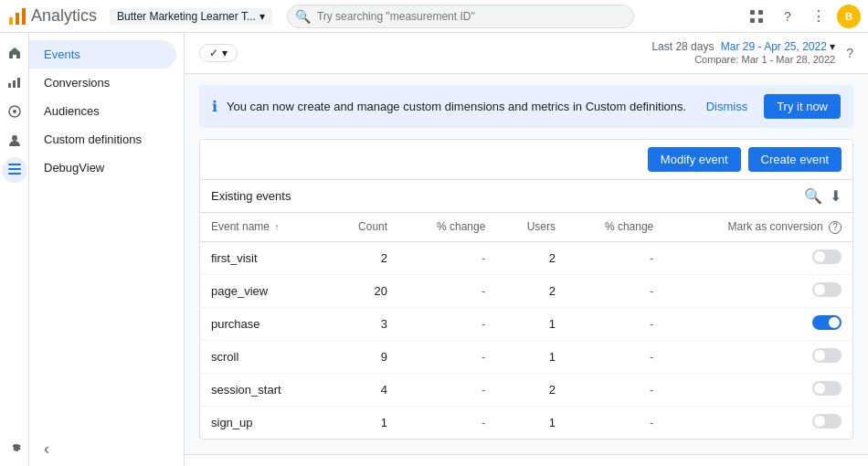 The height and width of the screenshot is (466, 868). What do you see at coordinates (832, 47) in the screenshot?
I see `date-range-dropdown-icon: ▾` at bounding box center [832, 47].